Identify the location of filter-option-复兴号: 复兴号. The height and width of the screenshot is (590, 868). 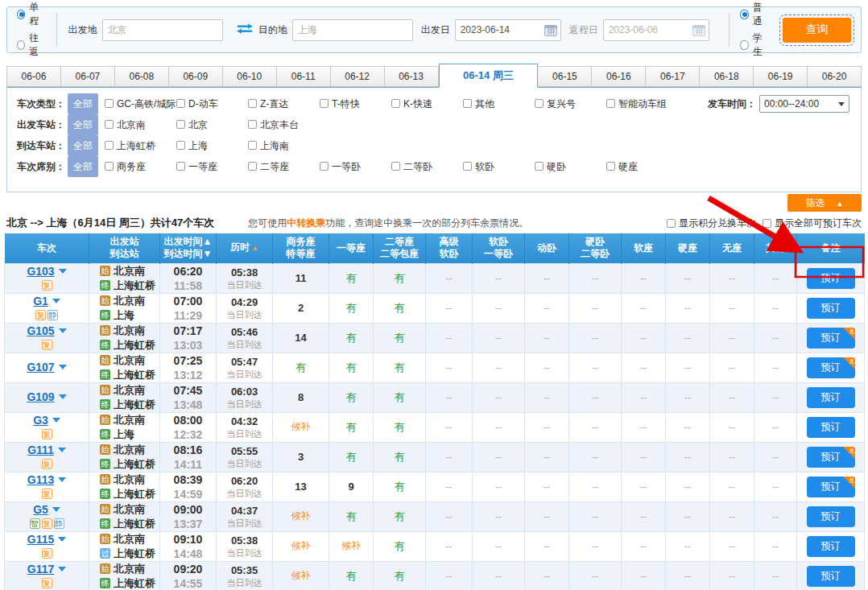
(570, 104).